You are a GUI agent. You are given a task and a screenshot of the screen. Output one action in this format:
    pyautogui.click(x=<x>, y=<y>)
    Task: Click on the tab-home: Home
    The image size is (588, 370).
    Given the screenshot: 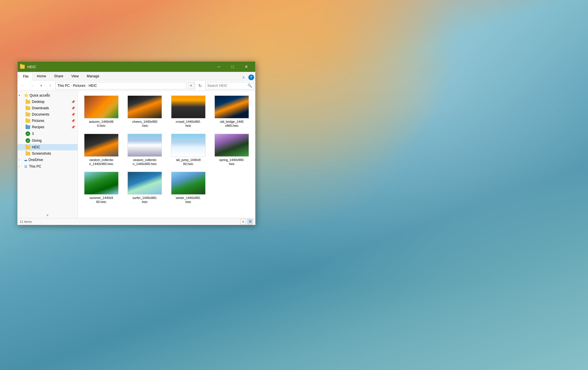 What is the action you would take?
    pyautogui.click(x=41, y=76)
    